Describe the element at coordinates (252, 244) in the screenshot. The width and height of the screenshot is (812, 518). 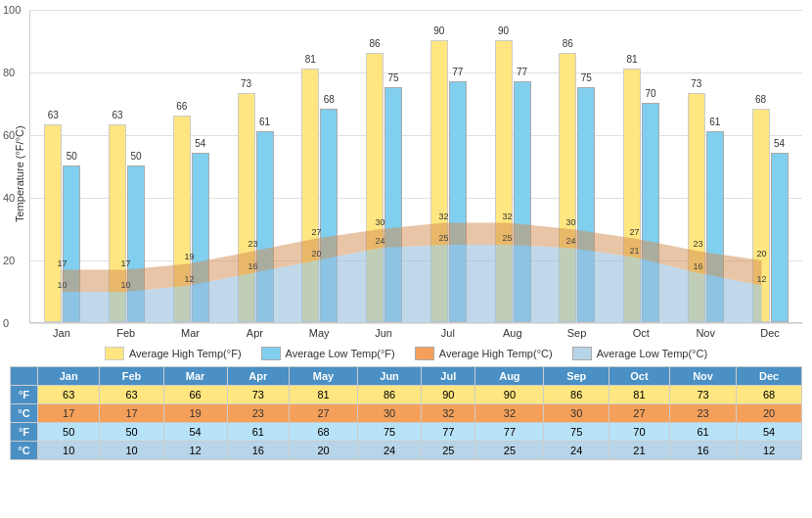
I see `high-c-label: 23` at that location.